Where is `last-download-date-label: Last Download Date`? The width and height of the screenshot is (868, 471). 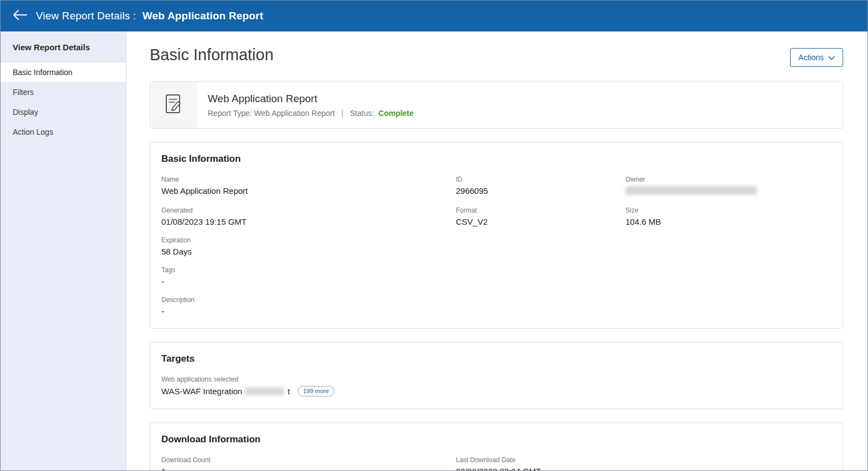
last-download-date-label: Last Download Date is located at coordinates (540, 460).